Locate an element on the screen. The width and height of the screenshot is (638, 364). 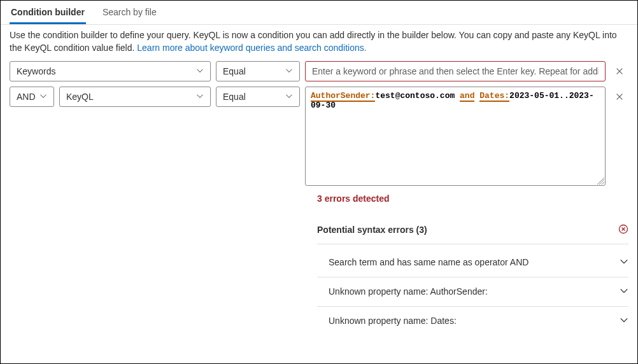
condition-row: Keywords Equal is located at coordinates (319, 71).